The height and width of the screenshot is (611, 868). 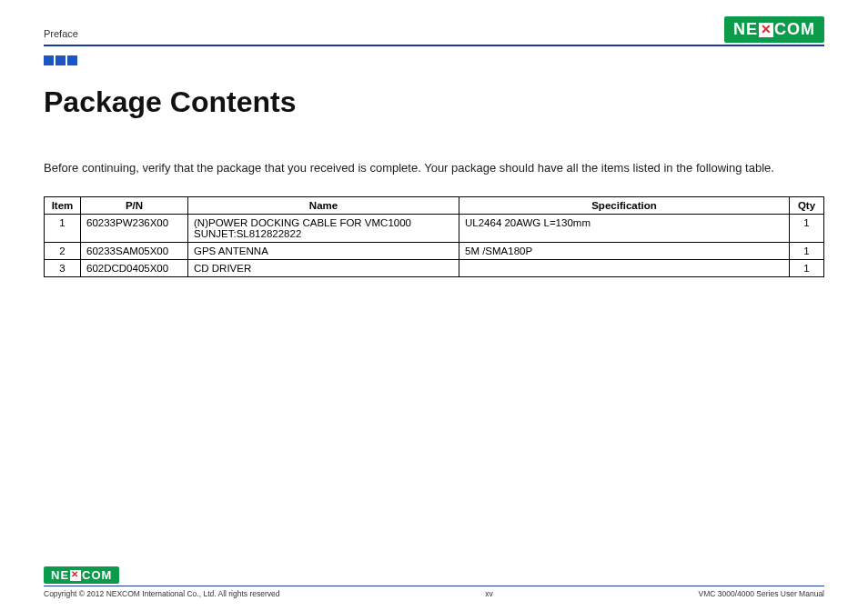 What do you see at coordinates (434, 45) in the screenshot?
I see `header-divider` at bounding box center [434, 45].